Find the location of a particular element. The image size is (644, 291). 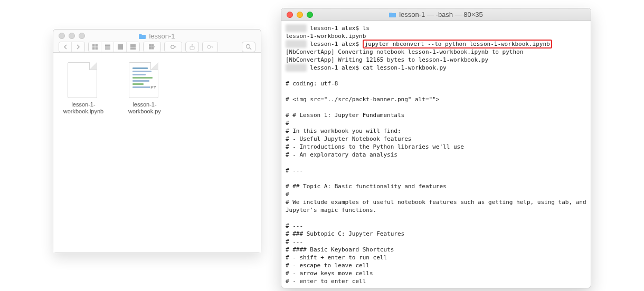

output-line: [NbConvertApp] Writing 12165 bytes to le… is located at coordinates (387, 60).